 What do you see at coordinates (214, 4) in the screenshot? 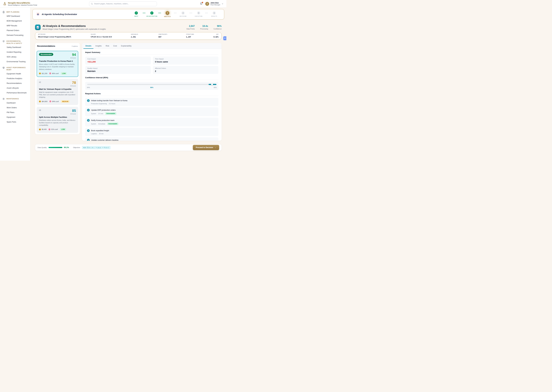
I see `user-menu: J John Doe Plant Manager` at bounding box center [214, 4].